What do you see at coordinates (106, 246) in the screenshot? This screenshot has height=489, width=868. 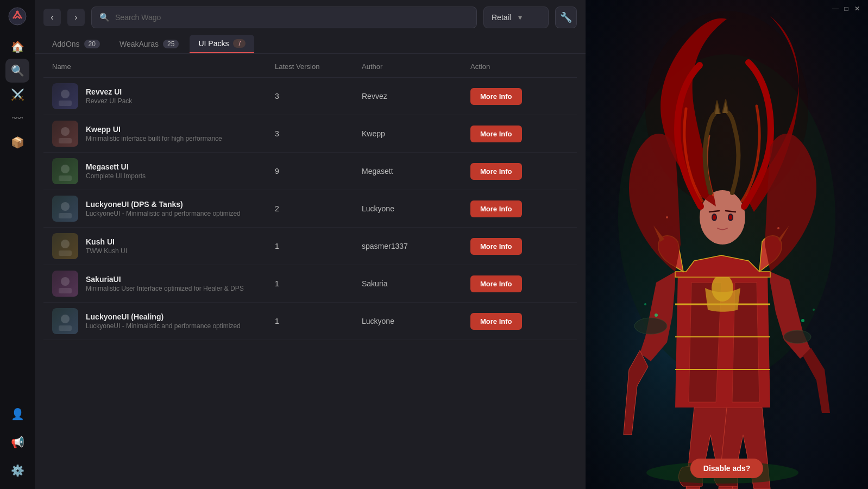 I see `row-text-kush-ui: Kush UITWW Kush UI` at bounding box center [106, 246].